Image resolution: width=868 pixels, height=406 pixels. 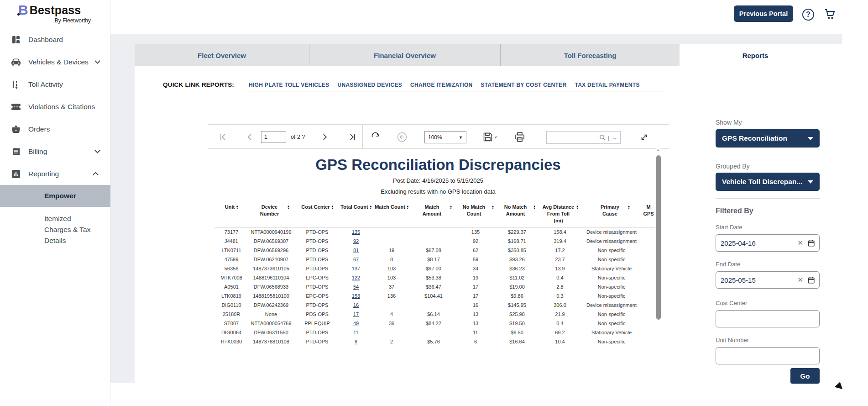 What do you see at coordinates (55, 84) in the screenshot?
I see `sidebar-item-toll-activity: Toll Activity` at bounding box center [55, 84].